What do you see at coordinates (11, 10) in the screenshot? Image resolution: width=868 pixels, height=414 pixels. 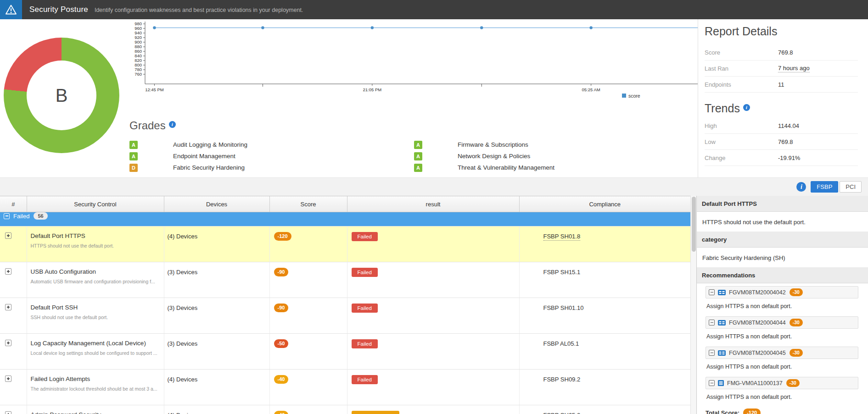 I see `warning-triangle-icon` at bounding box center [11, 10].